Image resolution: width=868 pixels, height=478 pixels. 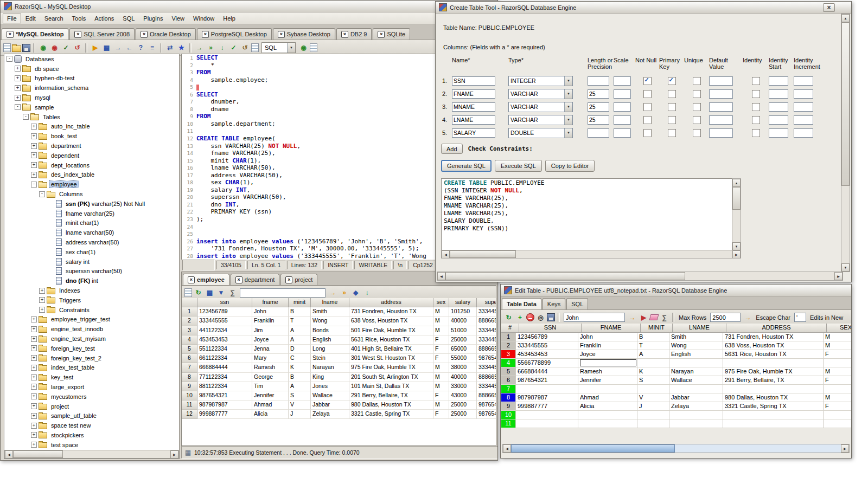 I want to click on table-row: 2333445555FranklinTWong638 Voss, Houston…, so click(x=339, y=321).